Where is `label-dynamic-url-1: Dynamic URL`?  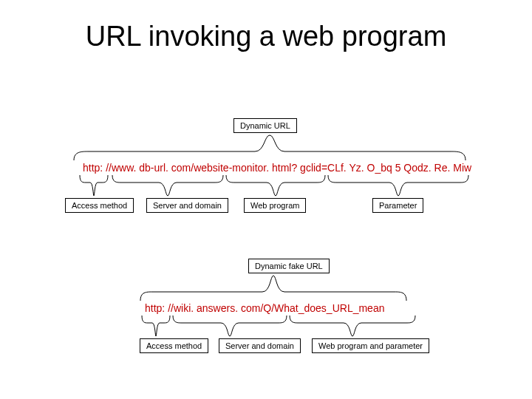
label-dynamic-url-1: Dynamic URL is located at coordinates (265, 126).